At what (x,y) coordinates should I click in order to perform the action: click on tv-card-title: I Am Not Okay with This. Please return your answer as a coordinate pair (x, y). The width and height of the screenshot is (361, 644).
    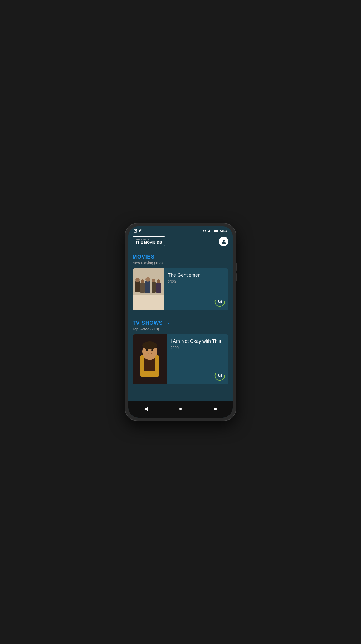
    Looking at the image, I should click on (198, 341).